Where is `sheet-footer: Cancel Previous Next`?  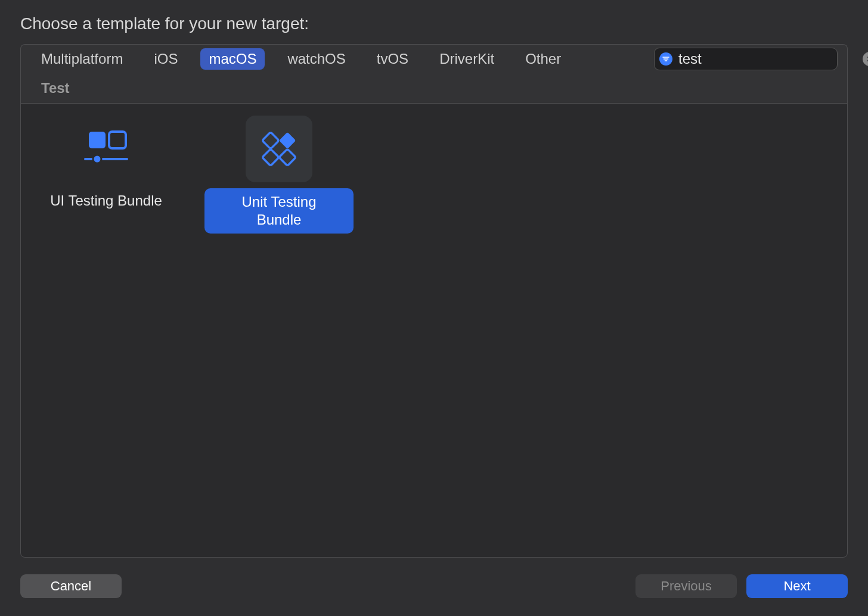
sheet-footer: Cancel Previous Next is located at coordinates (434, 586).